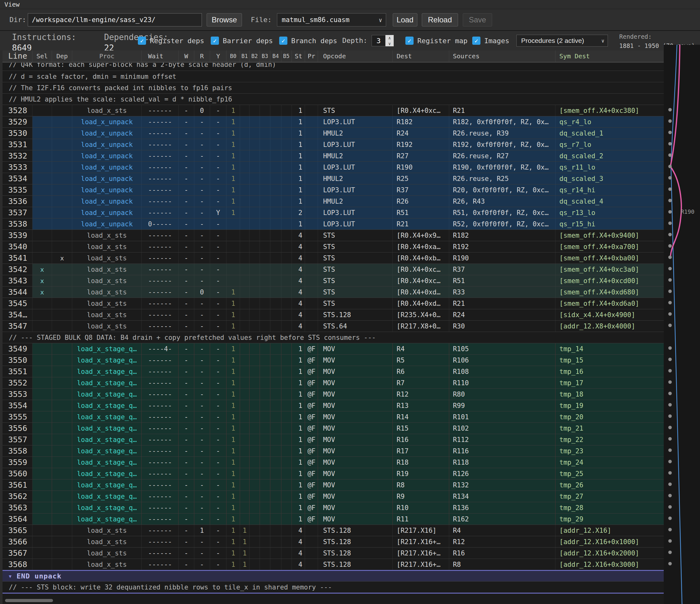 This screenshot has width=700, height=604. I want to click on cell-pr: @F, so click(311, 383).